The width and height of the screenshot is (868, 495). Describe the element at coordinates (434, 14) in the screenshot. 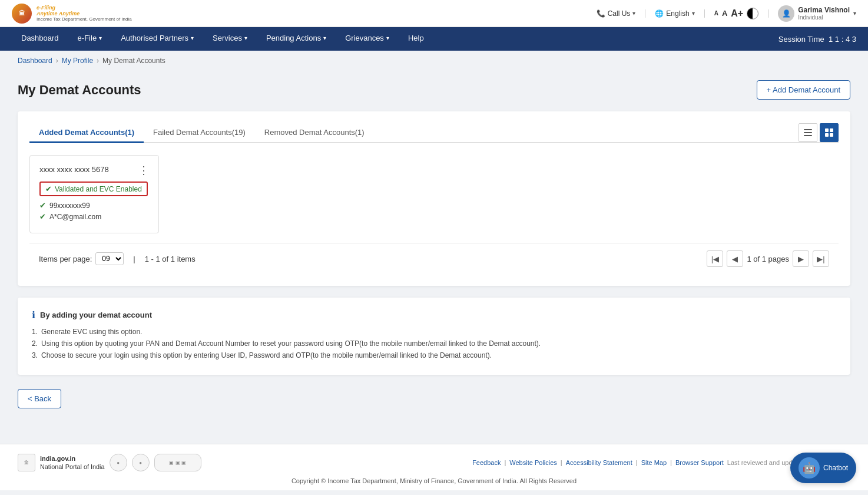

I see `top-bar: 🏛 e-Filing Anytime Anytime Income Tax De…` at that location.